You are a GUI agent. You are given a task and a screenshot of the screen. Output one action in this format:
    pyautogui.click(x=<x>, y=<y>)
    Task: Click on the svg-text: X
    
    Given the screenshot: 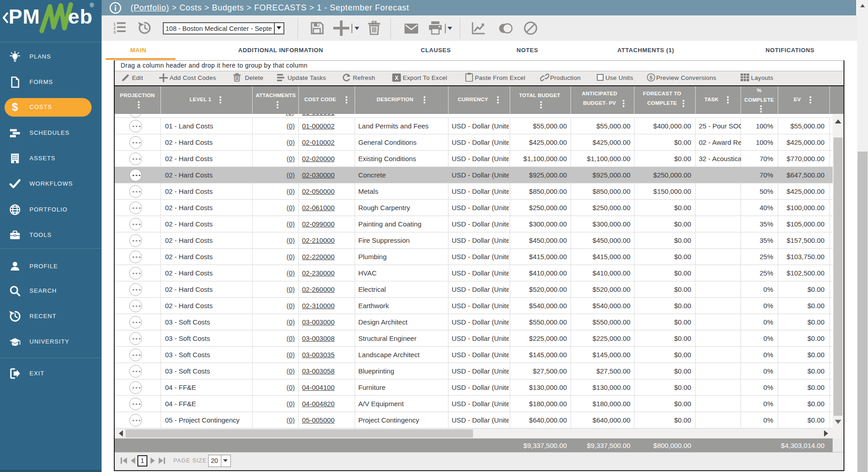 What is the action you would take?
    pyautogui.click(x=396, y=78)
    